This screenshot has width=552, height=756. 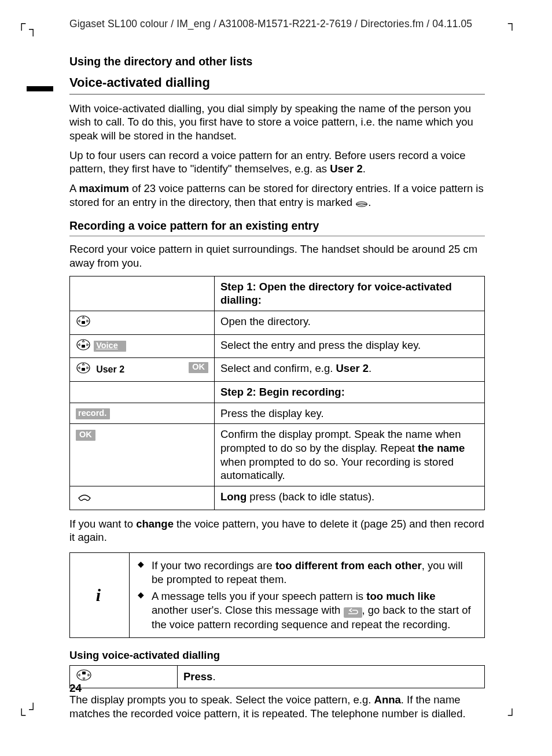 What do you see at coordinates (306, 595) in the screenshot?
I see `info-list: If your two recordings are too different…` at bounding box center [306, 595].